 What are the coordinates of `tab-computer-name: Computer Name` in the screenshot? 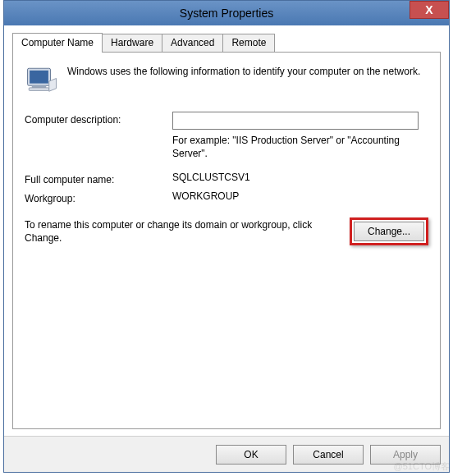 It's located at (57, 43).